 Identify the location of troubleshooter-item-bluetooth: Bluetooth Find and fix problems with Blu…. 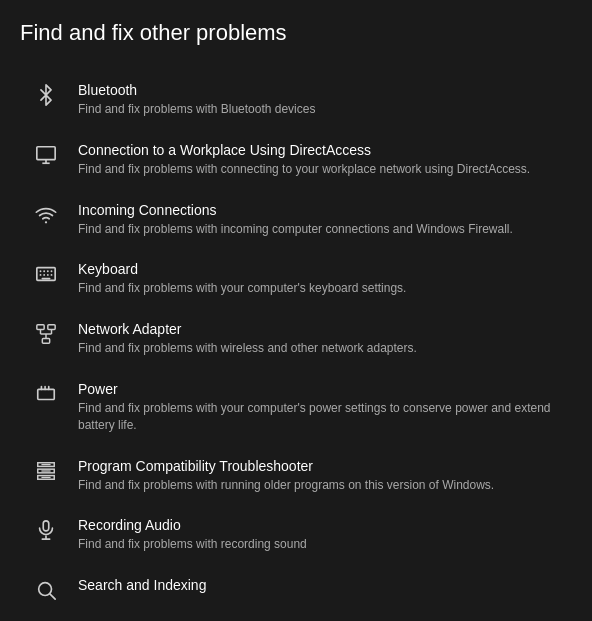
(296, 100).